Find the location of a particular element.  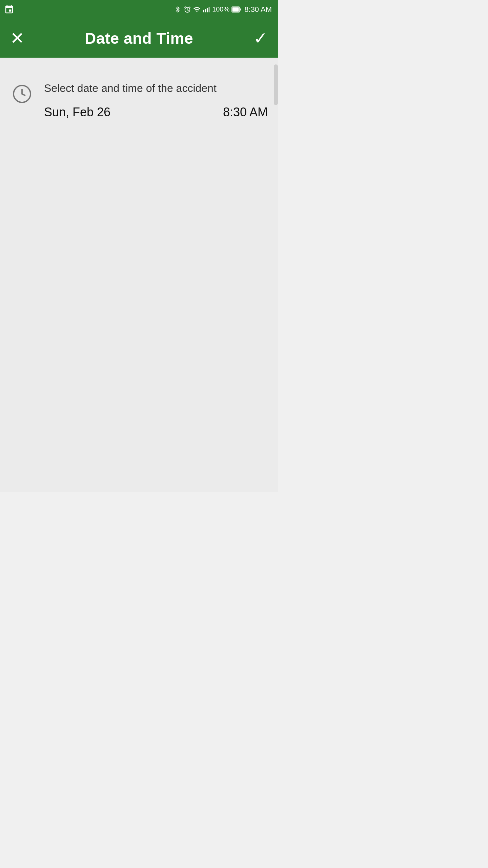

status-bar: 100% 8:30 AM is located at coordinates (139, 9).